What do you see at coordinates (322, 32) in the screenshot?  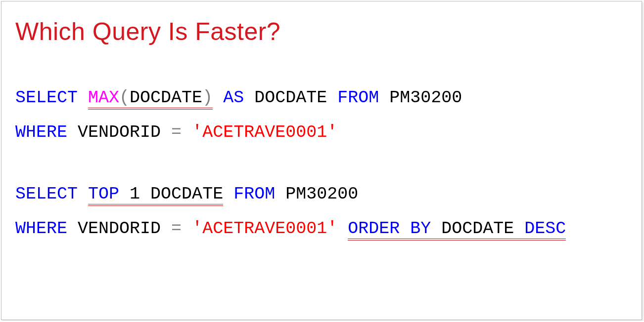 I see `slide-title: Which Query Is Faster?` at bounding box center [322, 32].